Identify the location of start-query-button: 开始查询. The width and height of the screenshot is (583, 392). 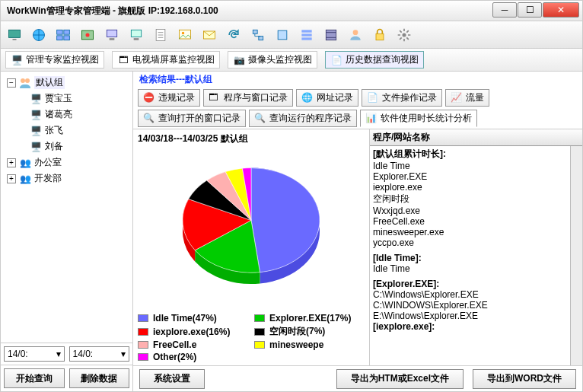
(34, 378).